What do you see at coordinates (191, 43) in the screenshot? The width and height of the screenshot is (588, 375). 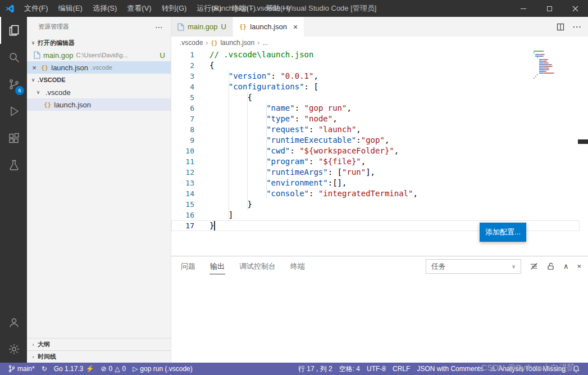 I see `breadcrumb-folder: .vscode` at bounding box center [191, 43].